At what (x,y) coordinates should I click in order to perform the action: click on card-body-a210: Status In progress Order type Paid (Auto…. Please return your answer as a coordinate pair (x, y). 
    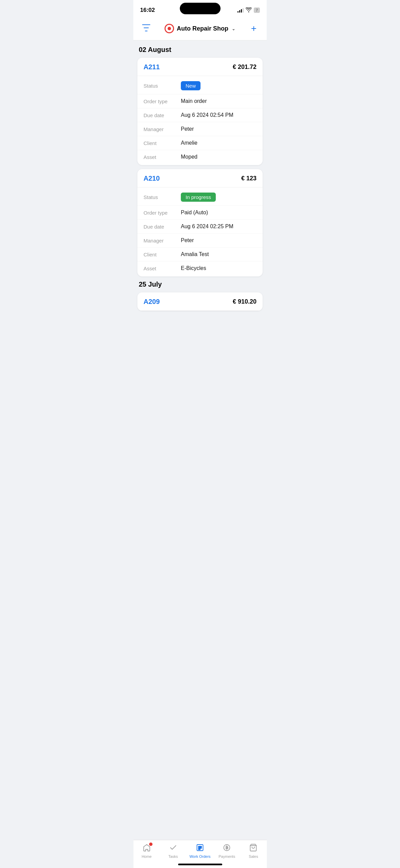
    Looking at the image, I should click on (200, 232).